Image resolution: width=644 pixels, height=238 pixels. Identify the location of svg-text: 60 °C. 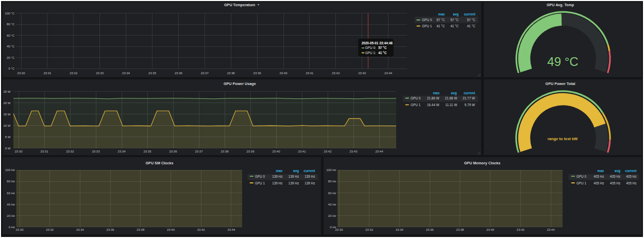
(11, 36).